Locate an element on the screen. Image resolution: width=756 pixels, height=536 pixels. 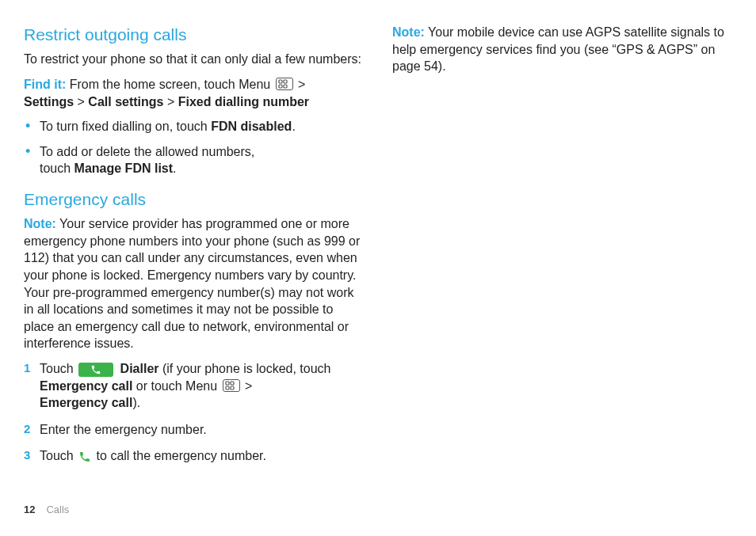
find-it-line: Find it: From the home screen, touch Men… is located at coordinates (193, 93).